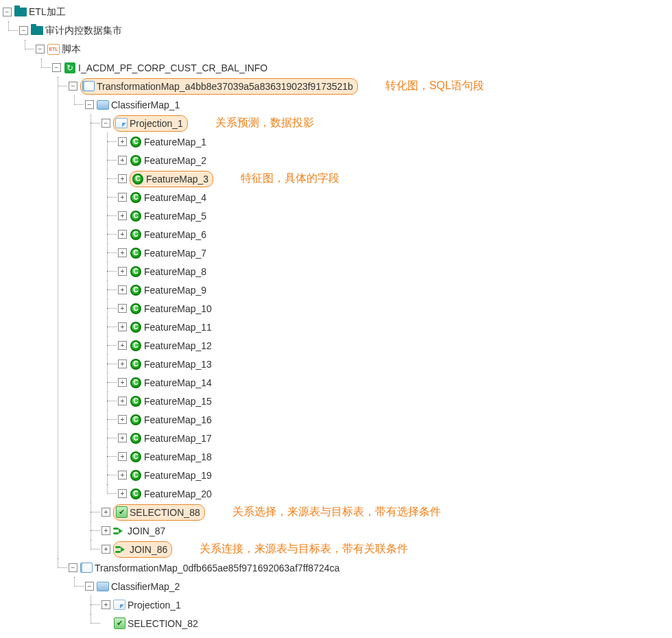 Image resolution: width=672 pixels, height=638 pixels. Describe the element at coordinates (219, 86) in the screenshot. I see `highlight-box: TransformationMap_a4bb8e37039a5a83631902…` at that location.